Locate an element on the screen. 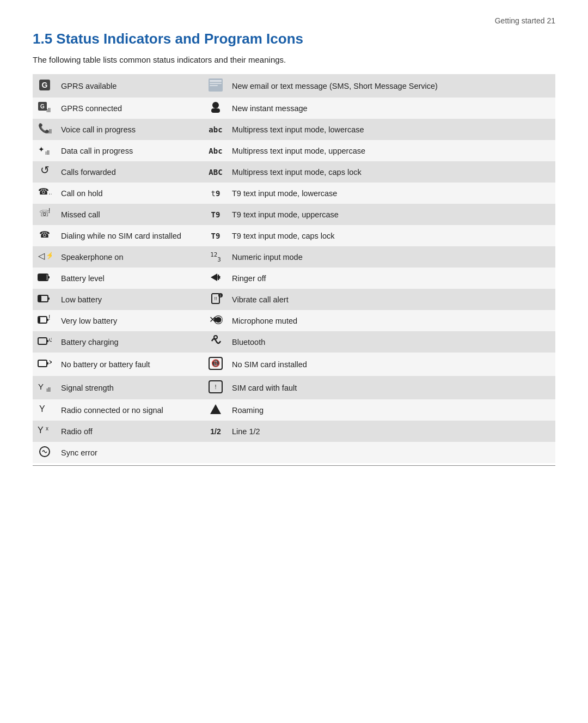 This screenshot has width=588, height=723. left-label: Radio off is located at coordinates (122, 432).